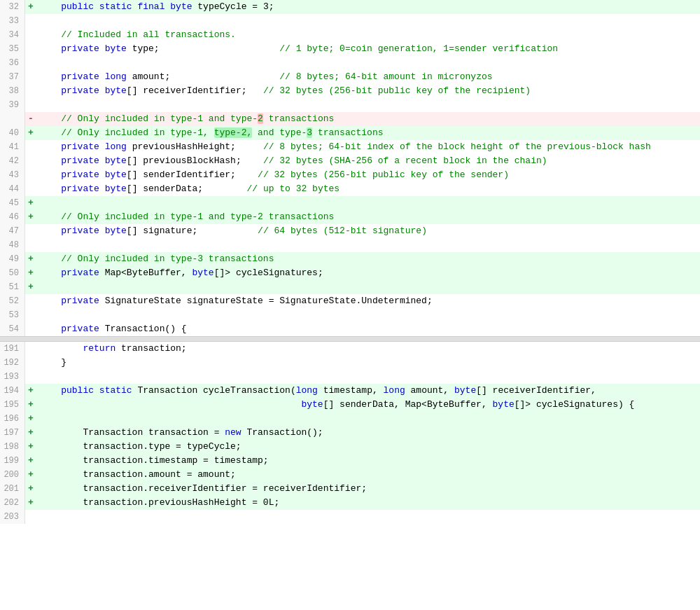  Describe the element at coordinates (368, 273) in the screenshot. I see `line-content: private Map<ByteBuffer, byte[]> cycleSig…` at that location.